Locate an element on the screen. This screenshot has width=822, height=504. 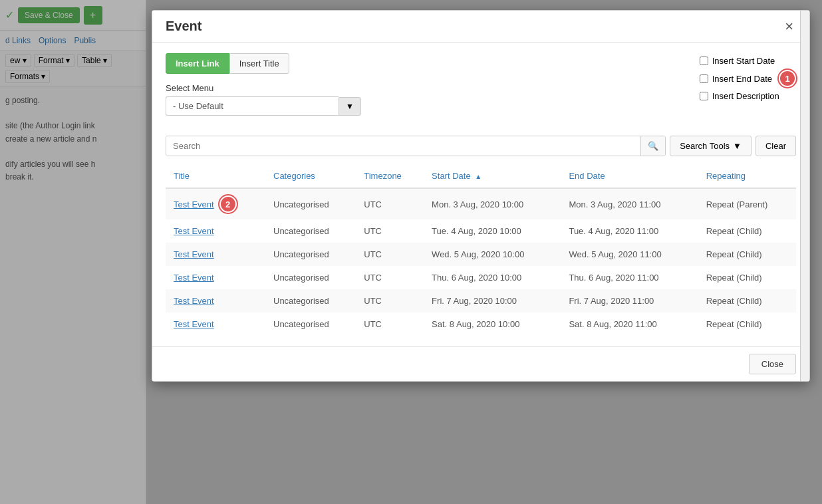
col-start-date: Start Date ▲ is located at coordinates (492, 176).